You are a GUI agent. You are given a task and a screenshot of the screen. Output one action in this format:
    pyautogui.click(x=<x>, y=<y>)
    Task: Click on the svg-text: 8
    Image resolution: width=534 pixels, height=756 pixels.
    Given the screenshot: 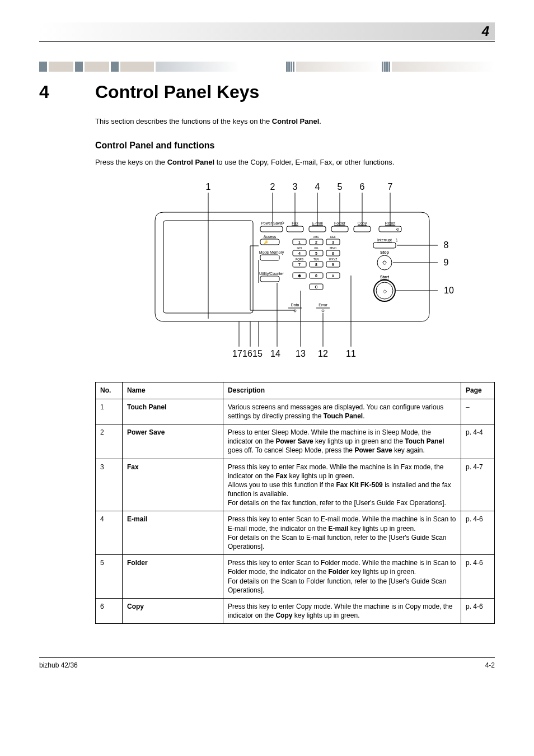 What is the action you would take?
    pyautogui.click(x=316, y=264)
    